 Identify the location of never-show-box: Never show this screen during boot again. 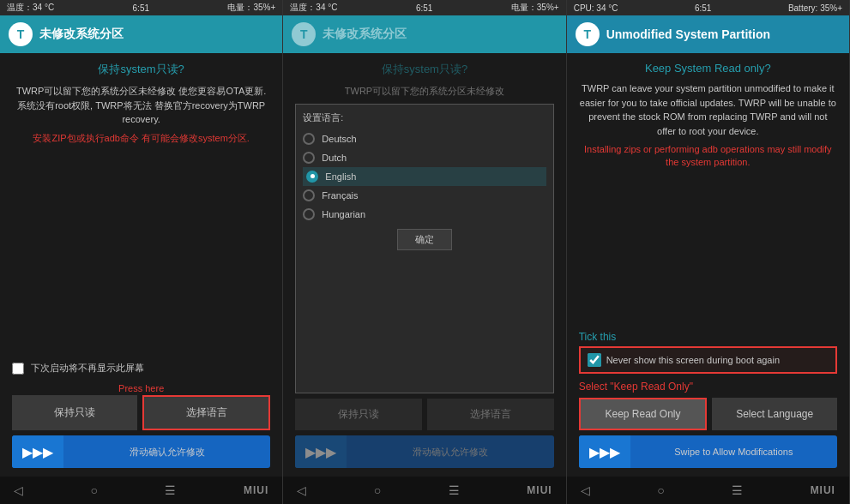
(708, 360).